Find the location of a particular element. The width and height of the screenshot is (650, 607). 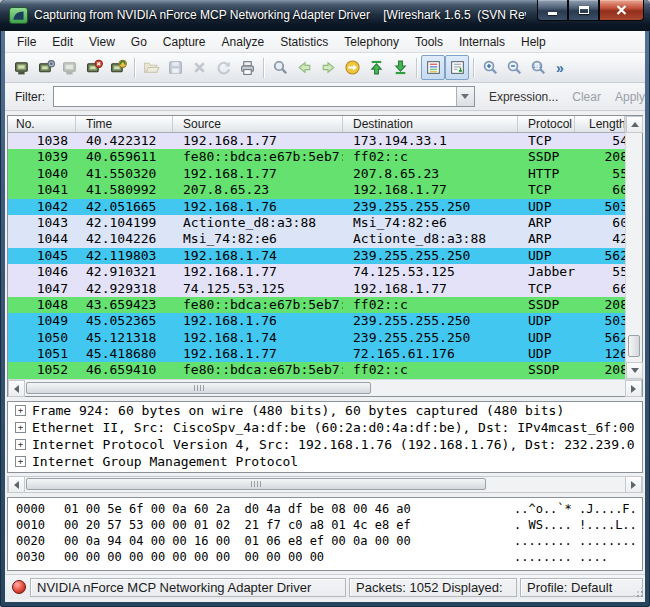

column-header-destination: Destination is located at coordinates (430, 124).